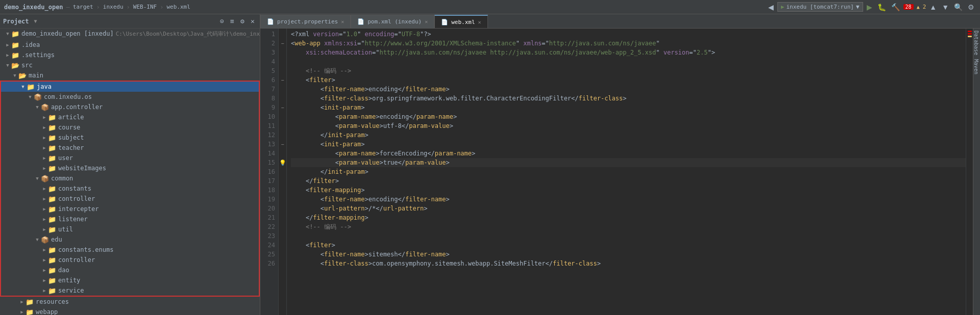  What do you see at coordinates (36, 21) in the screenshot?
I see `dropdown-icon: ▼` at bounding box center [36, 21].